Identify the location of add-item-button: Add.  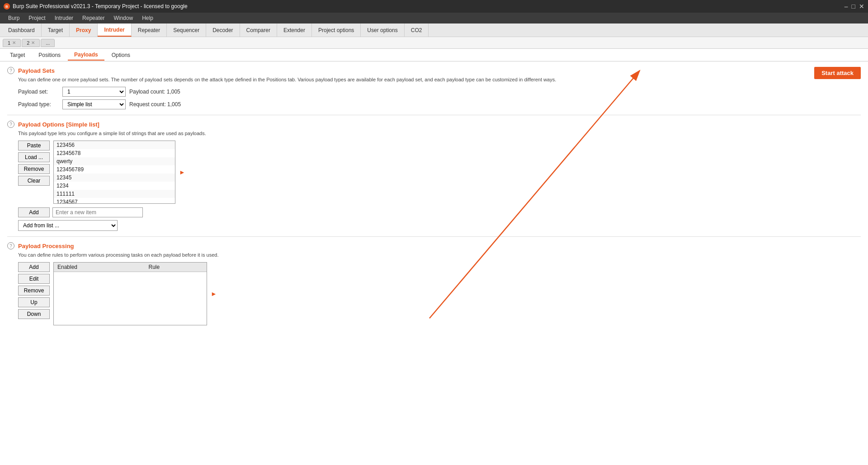
(34, 212).